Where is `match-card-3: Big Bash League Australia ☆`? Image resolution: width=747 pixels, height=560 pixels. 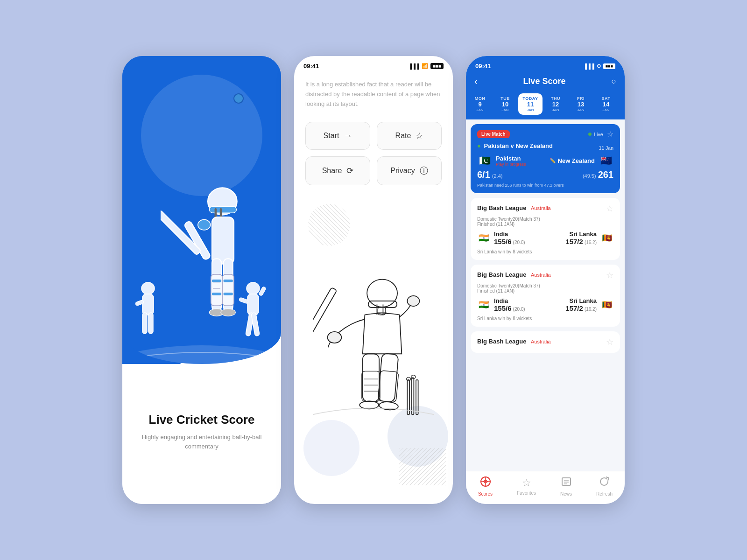 match-card-3: Big Bash League Australia ☆ is located at coordinates (545, 342).